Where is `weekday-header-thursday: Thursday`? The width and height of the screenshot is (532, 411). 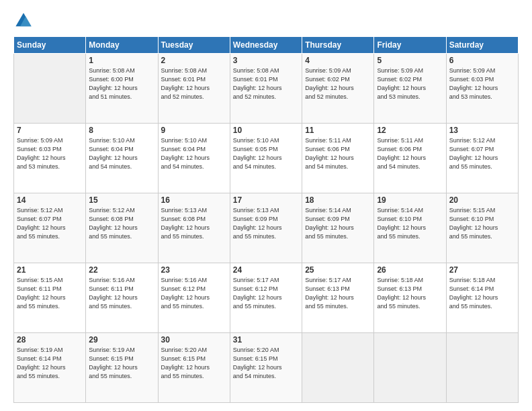 weekday-header-thursday: Thursday is located at coordinates (339, 46).